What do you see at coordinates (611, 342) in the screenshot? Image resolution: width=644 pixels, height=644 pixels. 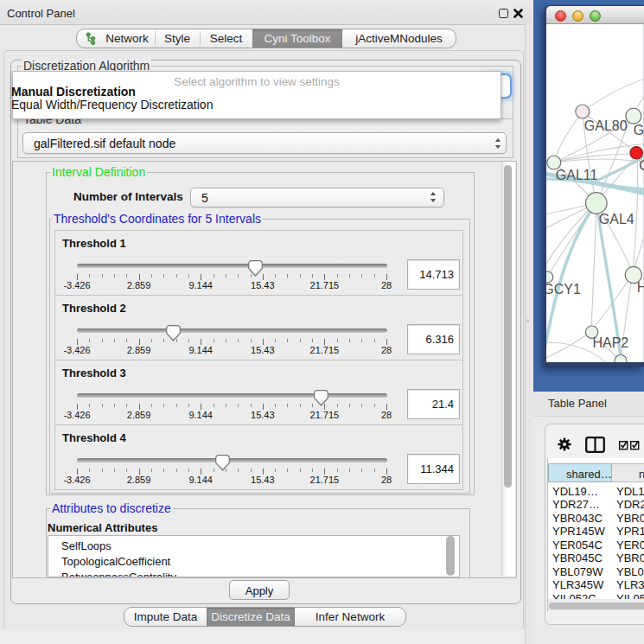 I see `svg-text: HAP2` at bounding box center [611, 342].